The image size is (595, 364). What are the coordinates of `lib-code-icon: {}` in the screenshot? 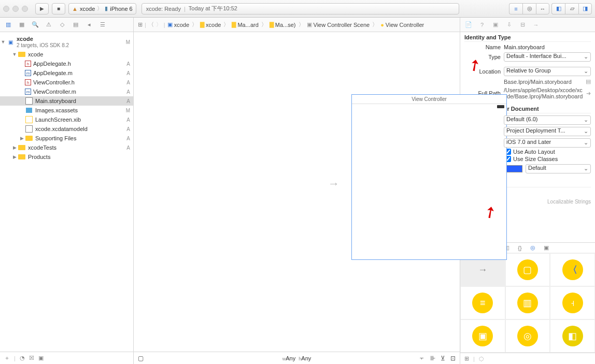 It's located at (519, 248).